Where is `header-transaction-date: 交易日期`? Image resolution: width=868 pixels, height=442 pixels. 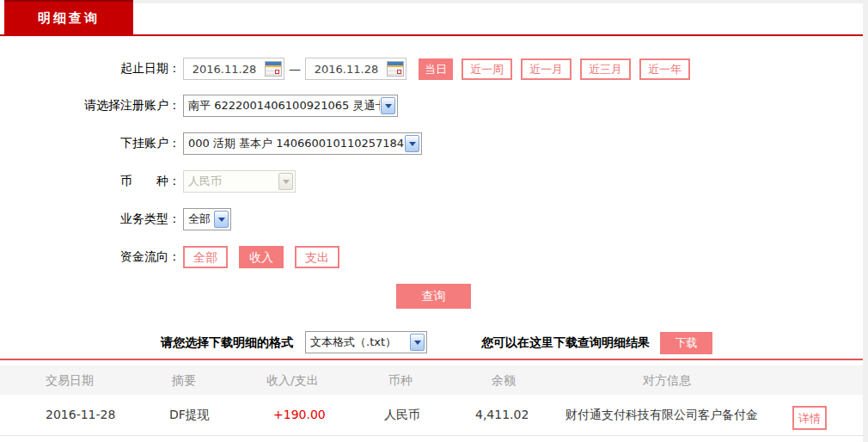 header-transaction-date: 交易日期 is located at coordinates (70, 380).